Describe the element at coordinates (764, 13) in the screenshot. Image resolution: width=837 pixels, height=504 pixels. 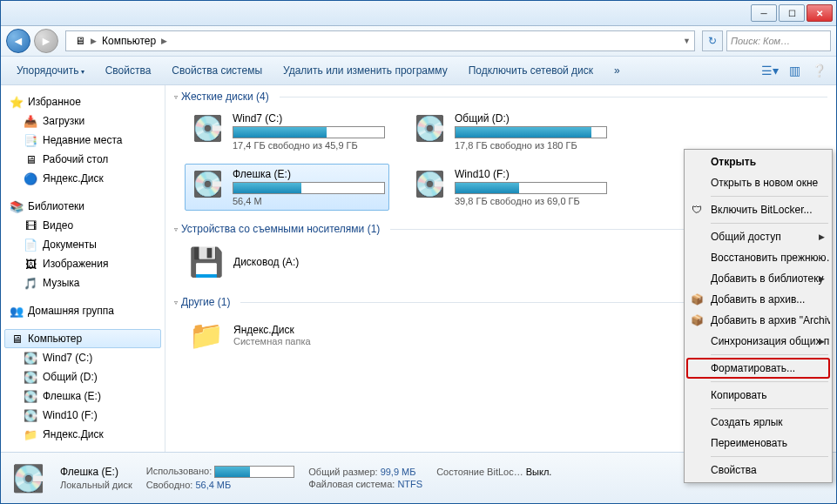
I see `minimize-button: ─` at that location.